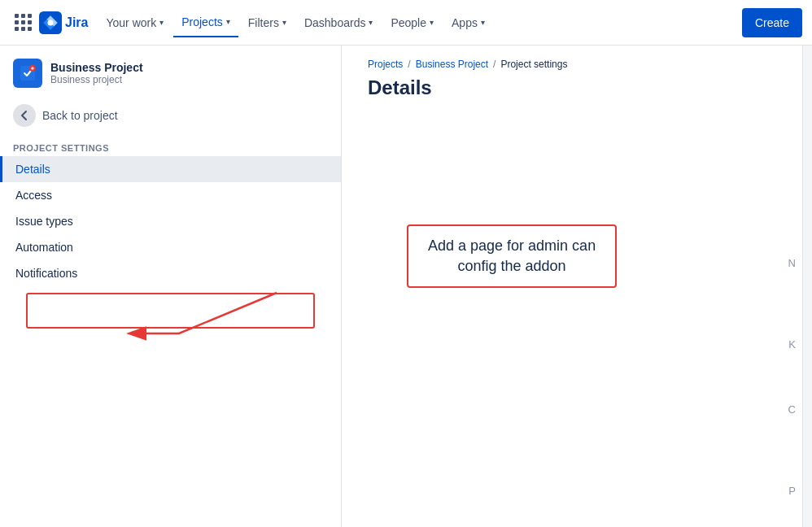 The width and height of the screenshot is (812, 527). Describe the element at coordinates (469, 23) in the screenshot. I see `nav-apps: Apps ▾` at that location.